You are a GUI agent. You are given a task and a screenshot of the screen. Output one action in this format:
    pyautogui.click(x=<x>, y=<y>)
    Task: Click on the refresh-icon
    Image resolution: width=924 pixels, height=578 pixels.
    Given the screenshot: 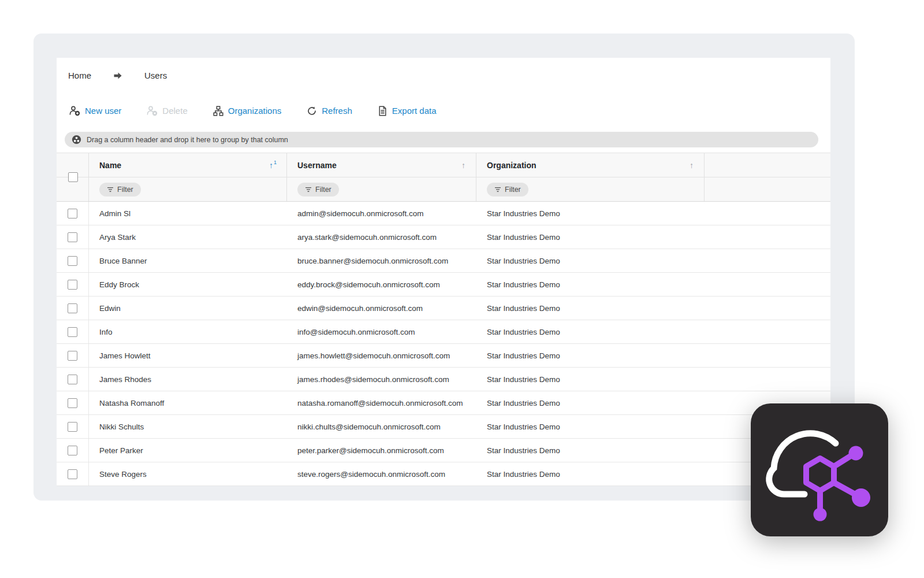 What is the action you would take?
    pyautogui.click(x=312, y=111)
    